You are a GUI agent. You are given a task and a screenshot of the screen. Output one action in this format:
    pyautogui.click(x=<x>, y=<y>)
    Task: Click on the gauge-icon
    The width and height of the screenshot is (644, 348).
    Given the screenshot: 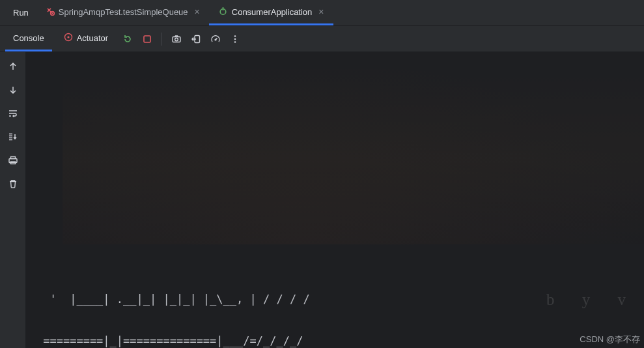 What is the action you would take?
    pyautogui.click(x=216, y=39)
    